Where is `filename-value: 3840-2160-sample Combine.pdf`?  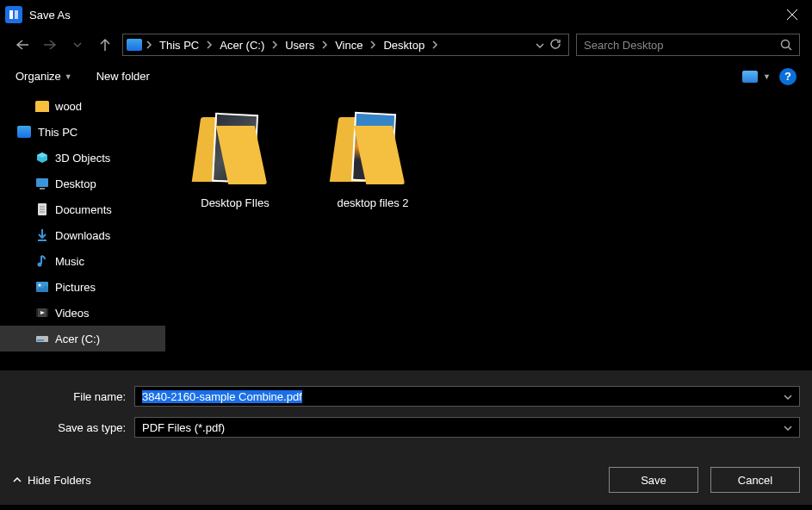 filename-value: 3840-2160-sample Combine.pdf is located at coordinates (222, 396).